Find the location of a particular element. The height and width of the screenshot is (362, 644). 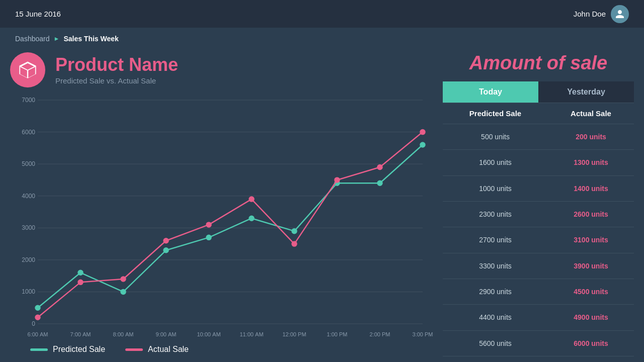

breadcrumb: Dashboard ► Sales This Week is located at coordinates (322, 39).